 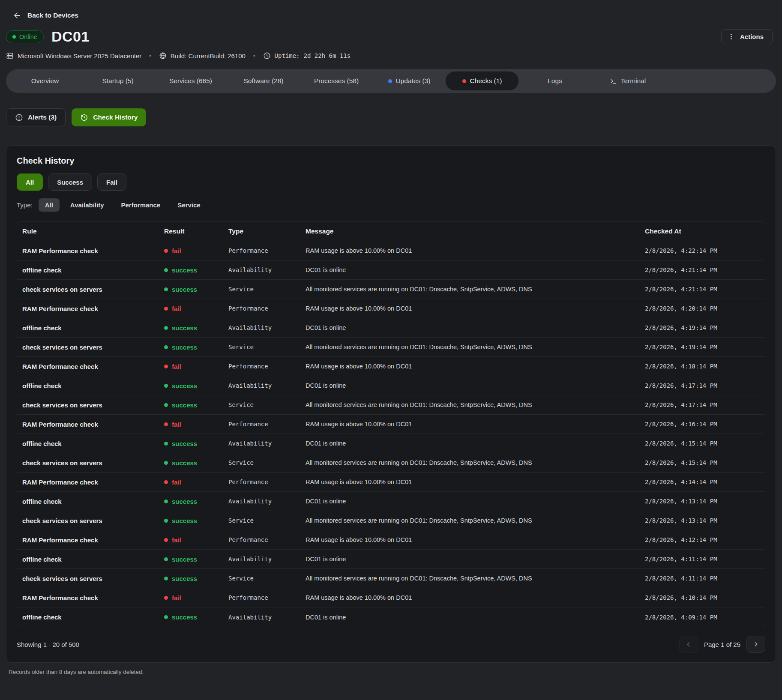 I want to click on tab-label: Terminal, so click(x=633, y=81).